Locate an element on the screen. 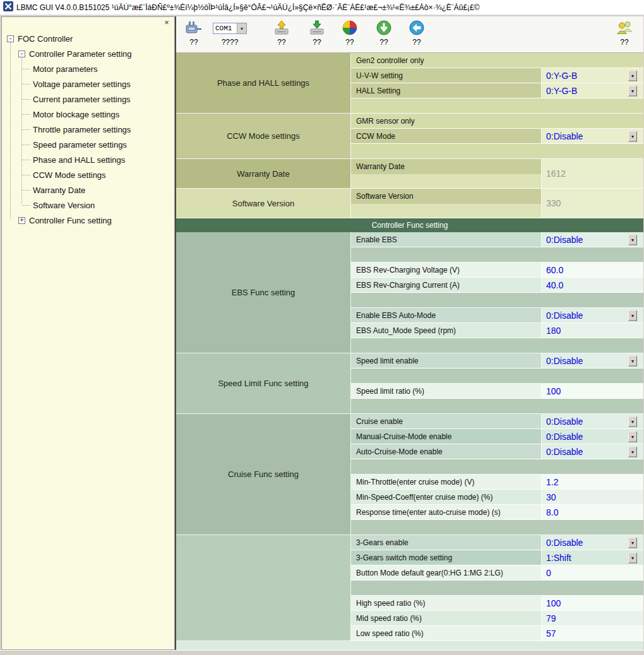 This screenshot has height=655, width=644. read-params-button: ?? is located at coordinates (282, 33).